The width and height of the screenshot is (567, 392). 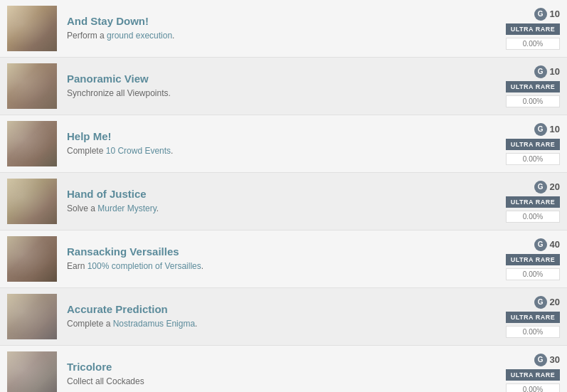 What do you see at coordinates (285, 137) in the screenshot?
I see `achievement-title: Help Me!` at bounding box center [285, 137].